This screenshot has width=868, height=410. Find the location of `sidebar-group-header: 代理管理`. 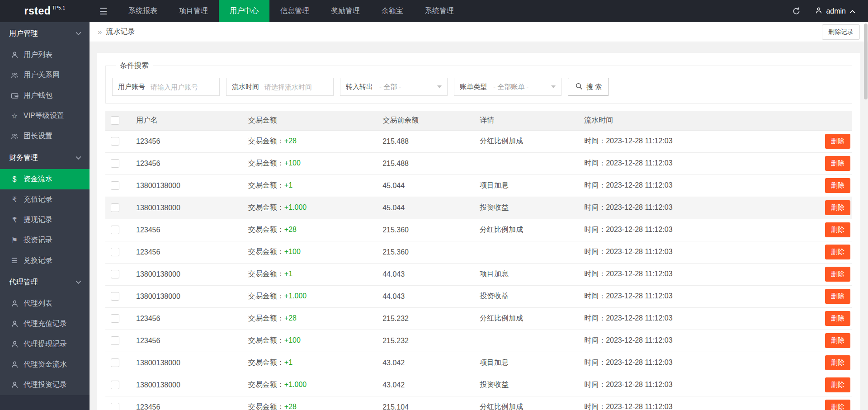

sidebar-group-header: 代理管理 is located at coordinates (45, 282).